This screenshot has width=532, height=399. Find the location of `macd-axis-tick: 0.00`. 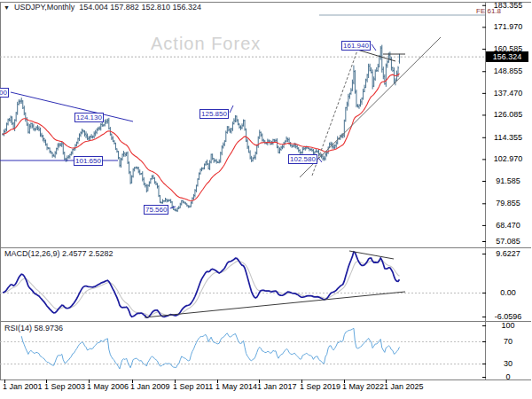

macd-axis-tick: 0.00 is located at coordinates (508, 293).